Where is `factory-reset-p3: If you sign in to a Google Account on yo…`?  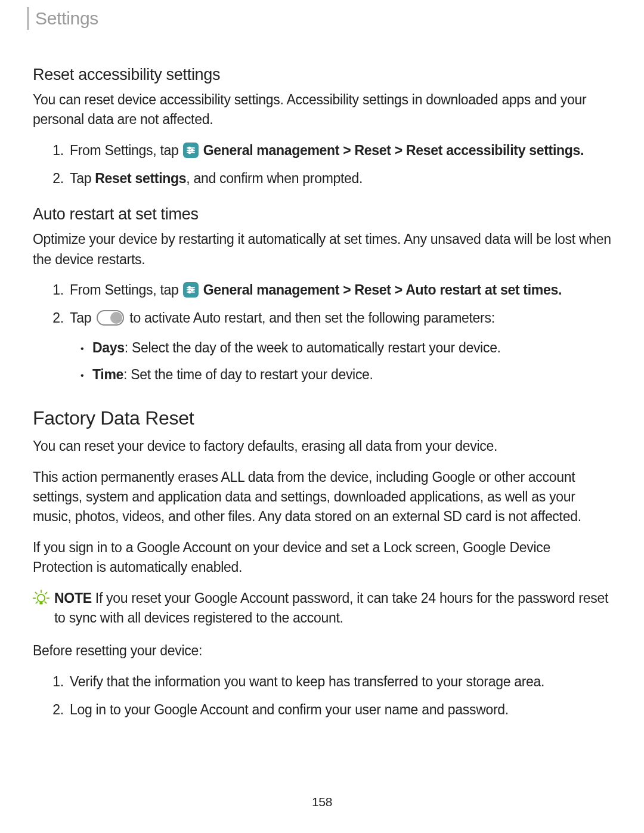 factory-reset-p3: If you sign in to a Google Account on yo… is located at coordinates (322, 558).